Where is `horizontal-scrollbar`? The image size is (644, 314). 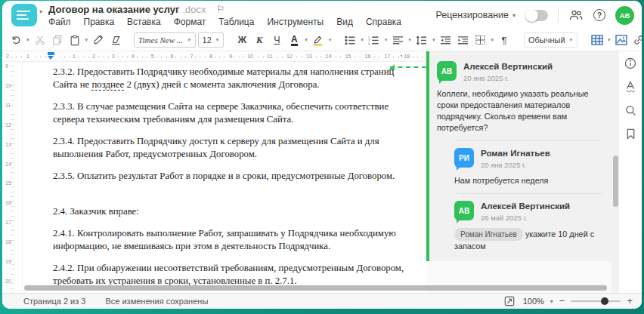
horizontal-scrollbar is located at coordinates (316, 288).